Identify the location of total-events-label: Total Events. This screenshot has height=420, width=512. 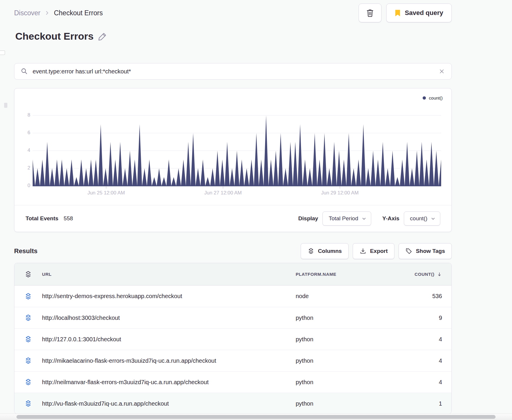
(42, 219).